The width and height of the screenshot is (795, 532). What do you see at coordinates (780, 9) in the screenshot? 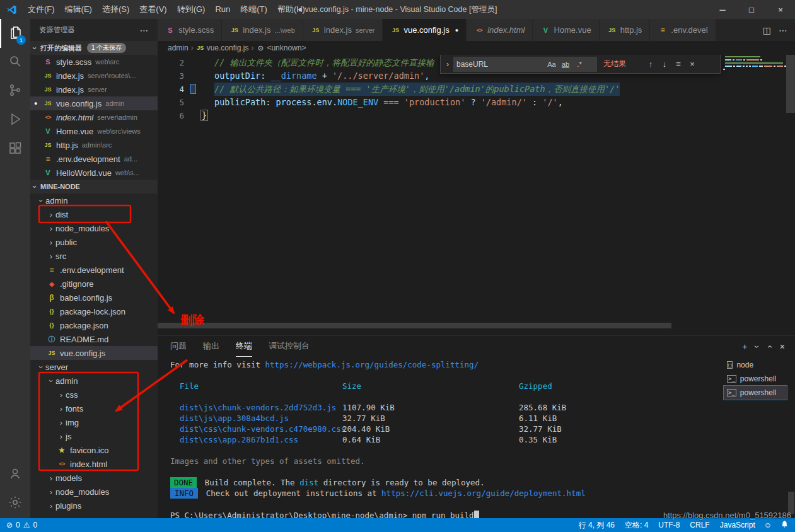
I see `close-button: ×` at bounding box center [780, 9].